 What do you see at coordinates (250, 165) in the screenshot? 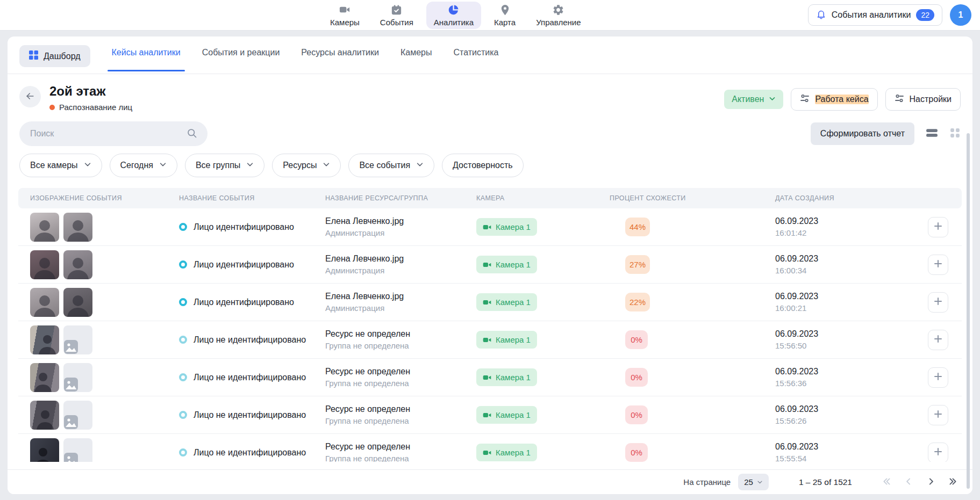
I see `chevron-down-icon` at bounding box center [250, 165].